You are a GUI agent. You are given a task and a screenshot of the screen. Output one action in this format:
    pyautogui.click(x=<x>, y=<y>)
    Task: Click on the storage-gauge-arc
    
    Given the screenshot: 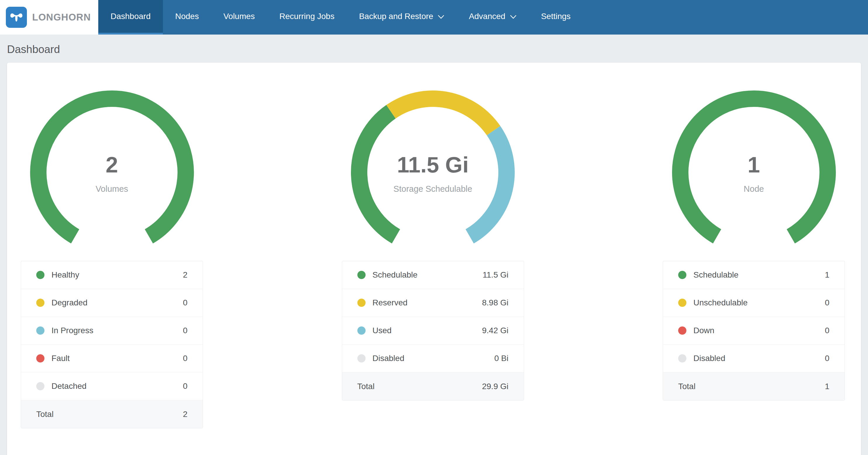 What is the action you would take?
    pyautogui.click(x=433, y=173)
    